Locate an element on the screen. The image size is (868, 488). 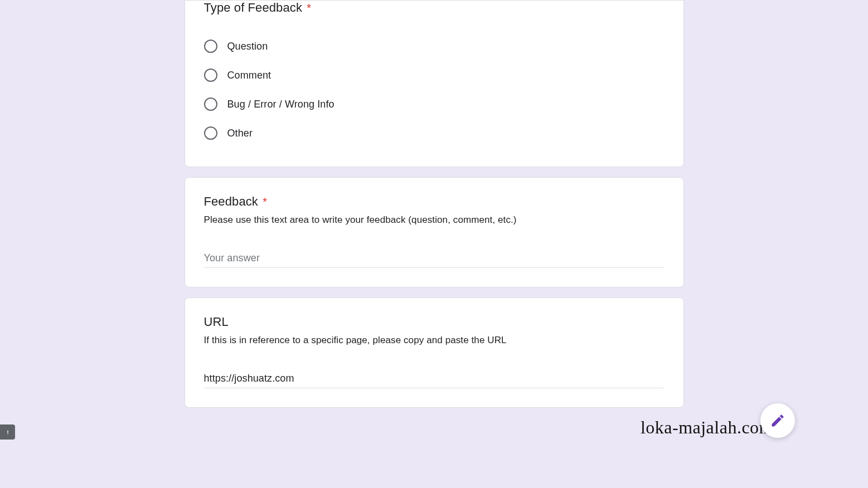
radio-option-question: Question is located at coordinates (434, 46).